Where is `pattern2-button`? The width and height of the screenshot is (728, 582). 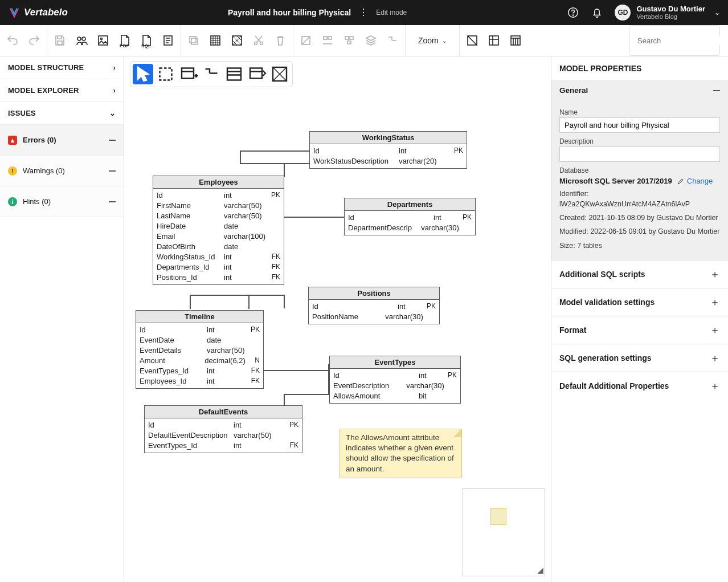 pattern2-button is located at coordinates (237, 40).